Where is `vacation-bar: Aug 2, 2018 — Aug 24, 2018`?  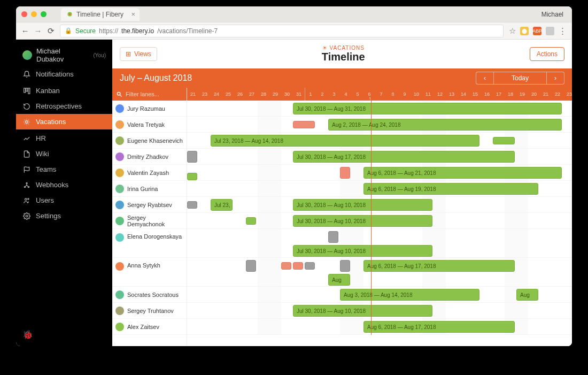
vacation-bar: Aug 2, 2018 — Aug 24, 2018 is located at coordinates (445, 125).